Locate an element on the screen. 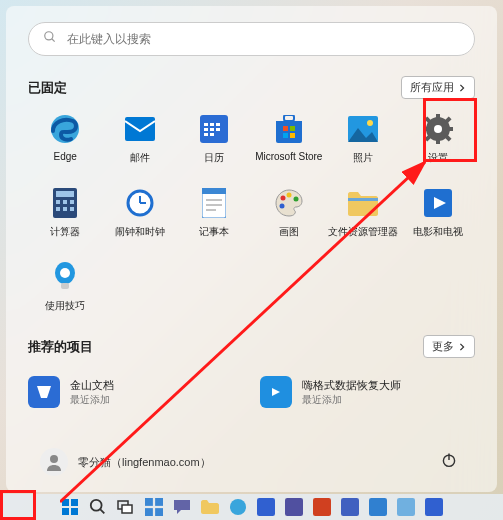 This screenshot has height=520, width=503. app-clock: 闹钟和时钟 is located at coordinates (140, 213).